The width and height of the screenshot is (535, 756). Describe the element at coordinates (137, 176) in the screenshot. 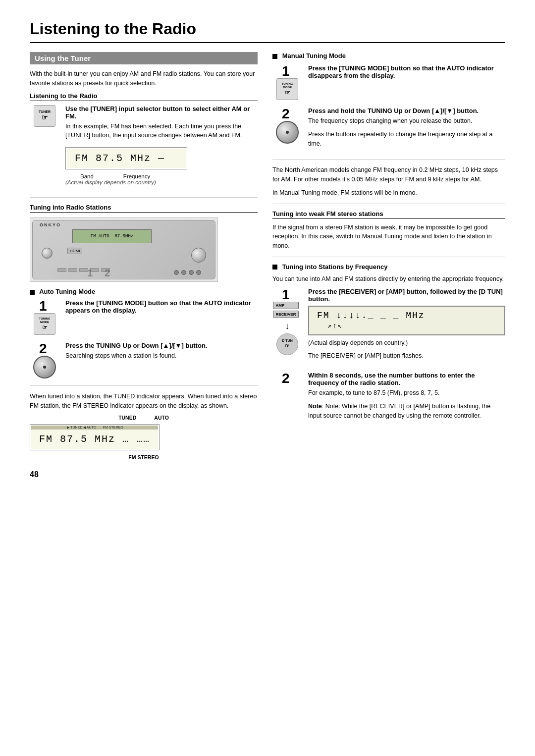

I see `frequency-label: Frequency` at that location.